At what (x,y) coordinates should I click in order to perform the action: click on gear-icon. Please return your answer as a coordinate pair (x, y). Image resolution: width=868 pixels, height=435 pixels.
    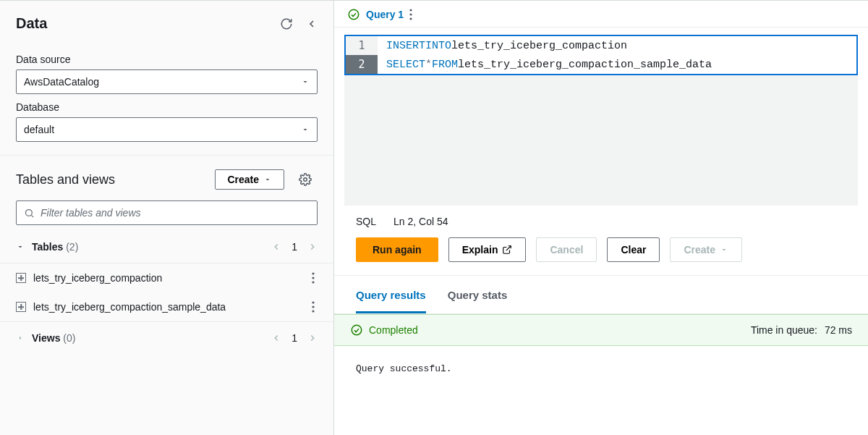
    Looking at the image, I should click on (305, 180).